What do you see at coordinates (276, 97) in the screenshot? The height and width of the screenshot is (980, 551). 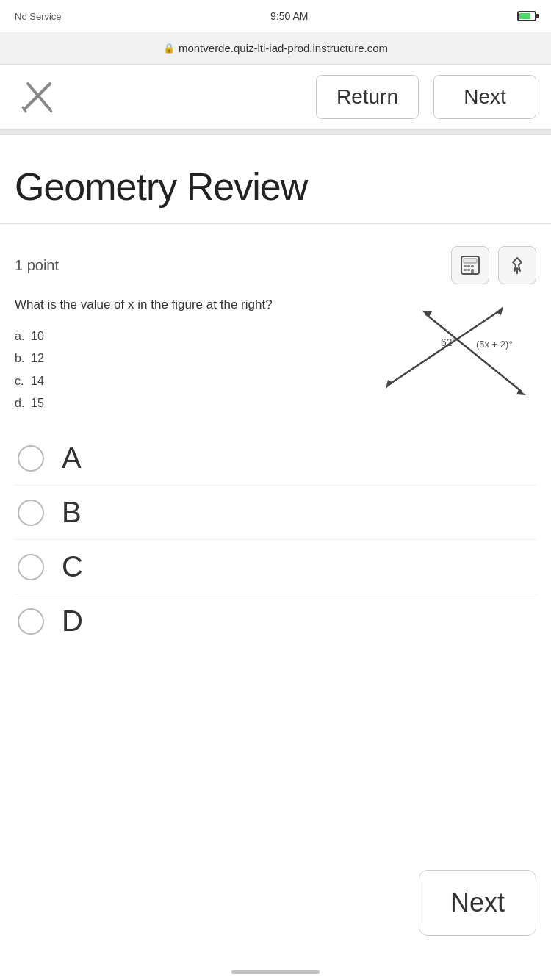 I see `toolbar: Return Next` at bounding box center [276, 97].